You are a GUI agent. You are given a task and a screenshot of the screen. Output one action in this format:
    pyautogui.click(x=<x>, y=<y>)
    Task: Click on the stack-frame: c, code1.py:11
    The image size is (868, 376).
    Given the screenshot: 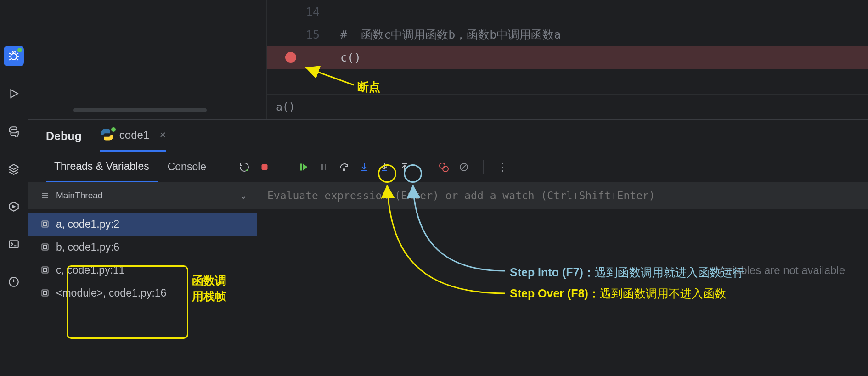 What is the action you would take?
    pyautogui.click(x=142, y=270)
    